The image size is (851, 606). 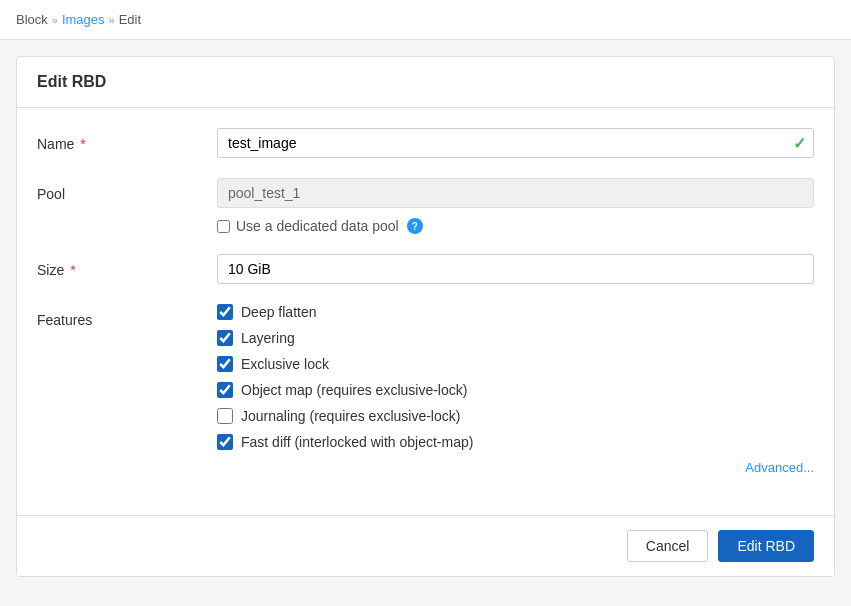 I want to click on fast-diff-checkbox, so click(x=225, y=442).